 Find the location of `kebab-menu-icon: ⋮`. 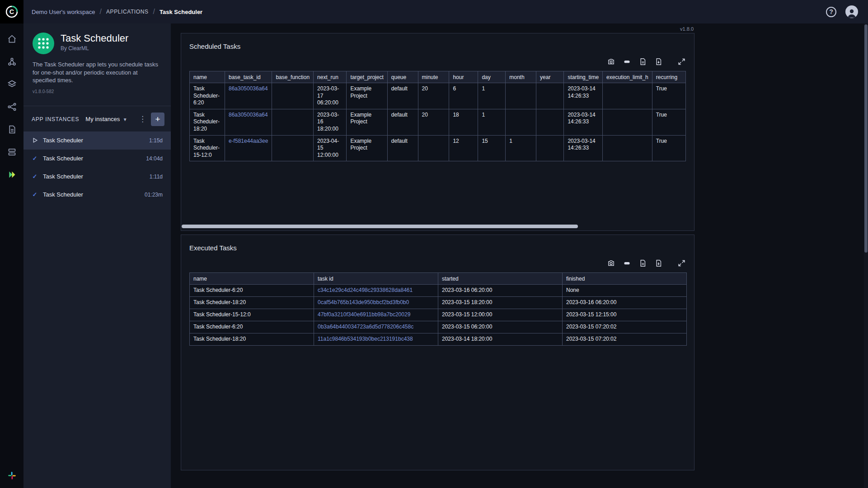

kebab-menu-icon: ⋮ is located at coordinates (143, 119).